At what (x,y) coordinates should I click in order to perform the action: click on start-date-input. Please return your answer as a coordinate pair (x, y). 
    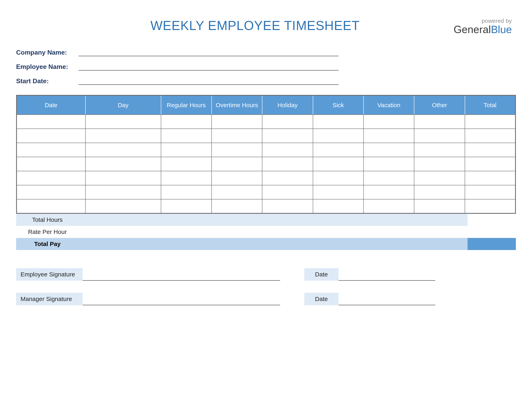
    Looking at the image, I should click on (209, 81).